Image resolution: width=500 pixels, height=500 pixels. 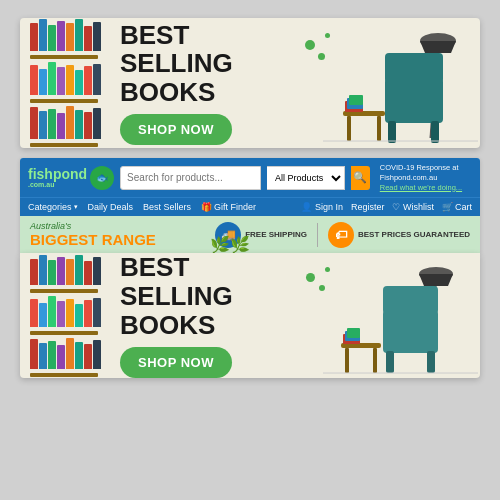 What do you see at coordinates (421, 188) in the screenshot?
I see `covid-link: Read what we're doing...` at bounding box center [421, 188].